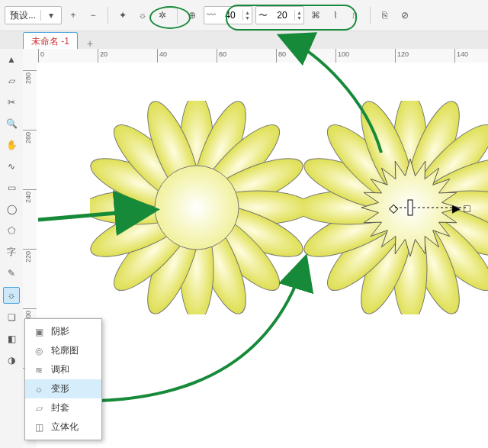 The height and width of the screenshot is (448, 488). What do you see at coordinates (60, 408) in the screenshot?
I see `flyout-item-label: 封套` at bounding box center [60, 408].